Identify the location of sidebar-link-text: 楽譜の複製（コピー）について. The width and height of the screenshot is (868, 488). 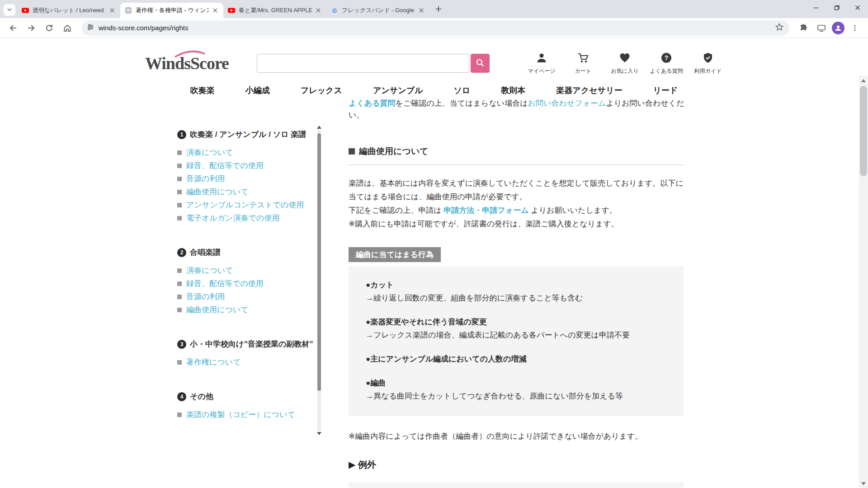
(241, 415).